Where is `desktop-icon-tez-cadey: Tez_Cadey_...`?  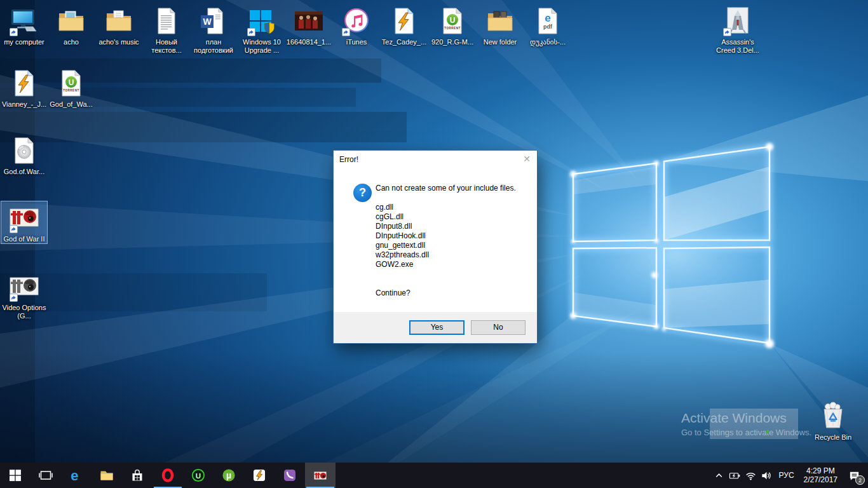
desktop-icon-tez-cadey: Tez_Cadey_... is located at coordinates (404, 25).